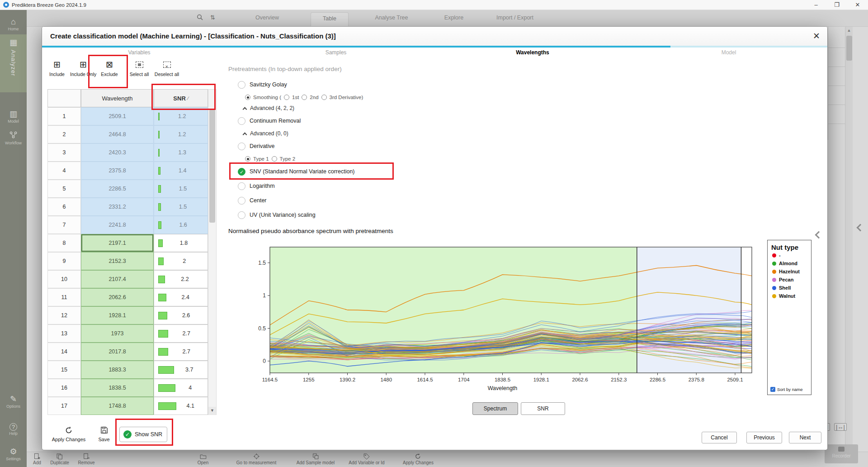  I want to click on row-number: 13, so click(64, 334).